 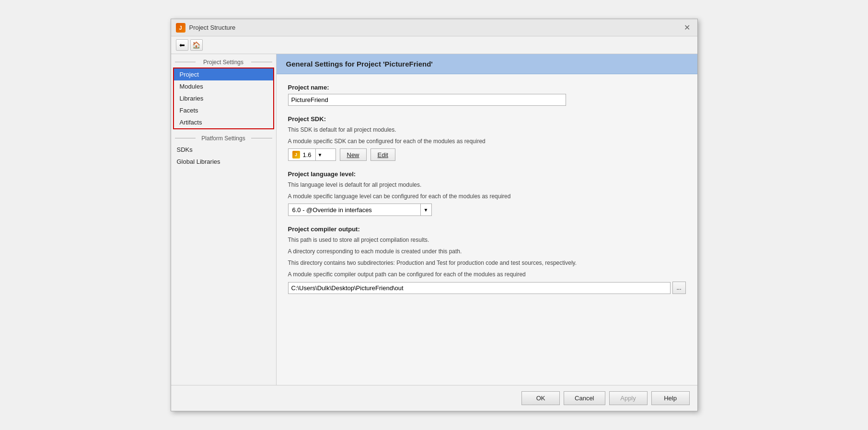 I want to click on cancel-button: Cancel, so click(x=584, y=398).